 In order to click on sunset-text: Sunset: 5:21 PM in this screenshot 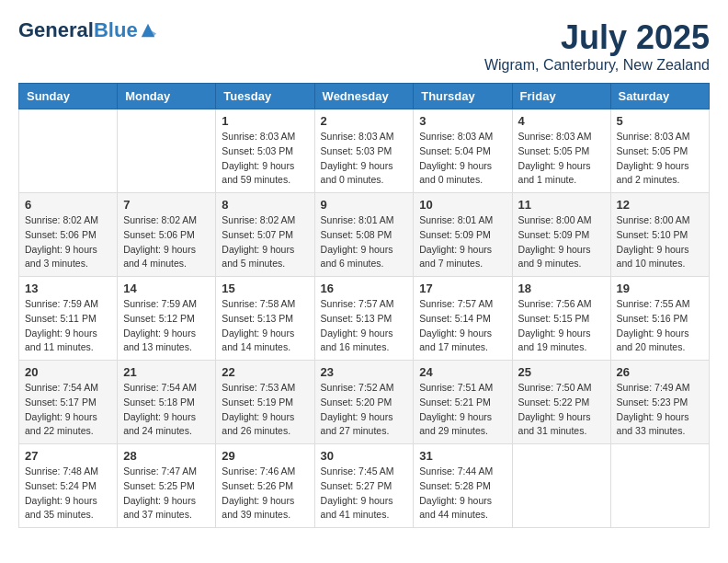, I will do `click(455, 402)`.